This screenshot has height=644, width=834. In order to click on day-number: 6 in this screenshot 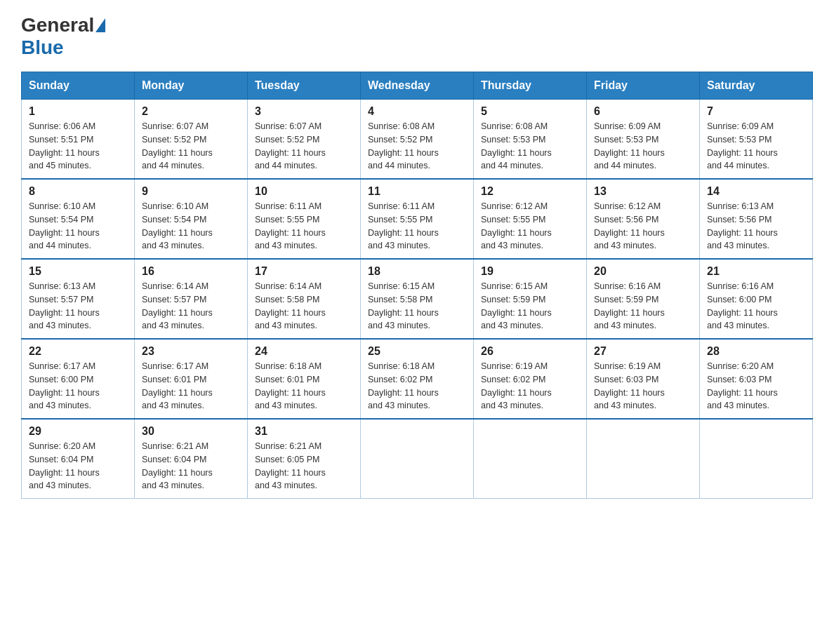, I will do `click(643, 112)`.